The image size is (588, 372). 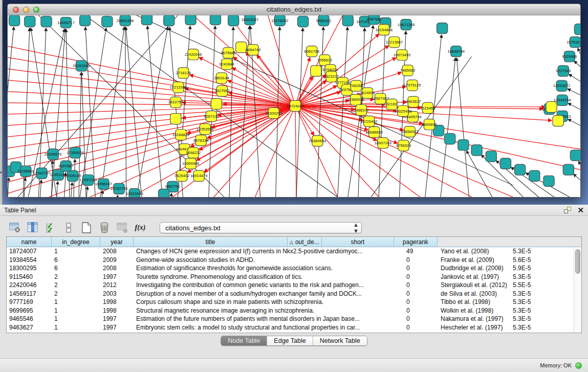 What do you see at coordinates (269, 251) in the screenshot?
I see `table-cell: Changes of HCN gene expression and I(f) …` at bounding box center [269, 251].